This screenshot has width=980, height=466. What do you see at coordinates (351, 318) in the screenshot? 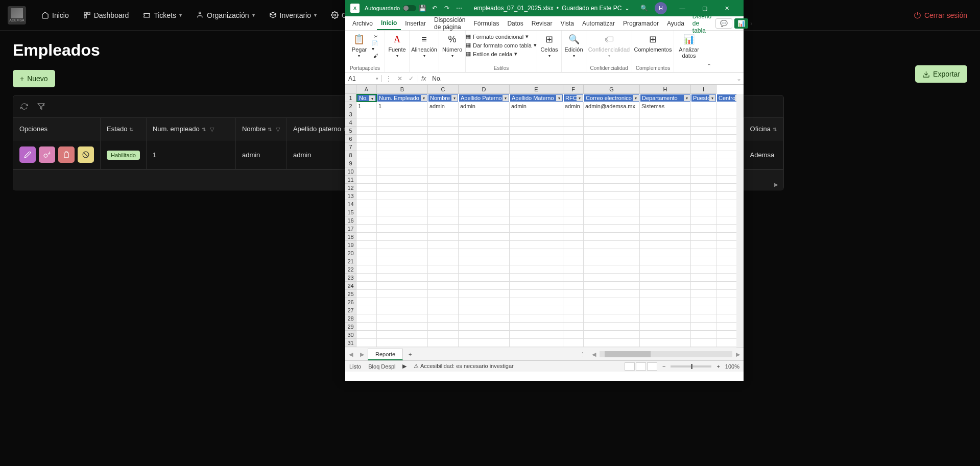
I see `row-header: 28` at bounding box center [351, 318].